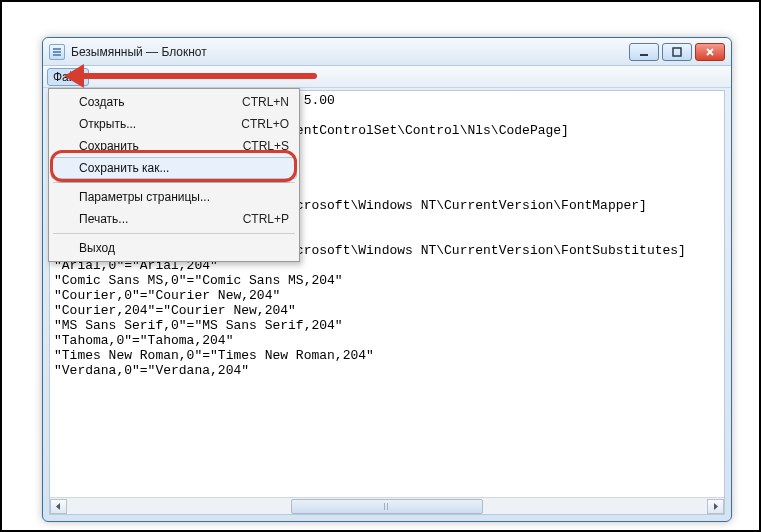 The height and width of the screenshot is (532, 761). I want to click on horizontal-scrollbar, so click(387, 506).